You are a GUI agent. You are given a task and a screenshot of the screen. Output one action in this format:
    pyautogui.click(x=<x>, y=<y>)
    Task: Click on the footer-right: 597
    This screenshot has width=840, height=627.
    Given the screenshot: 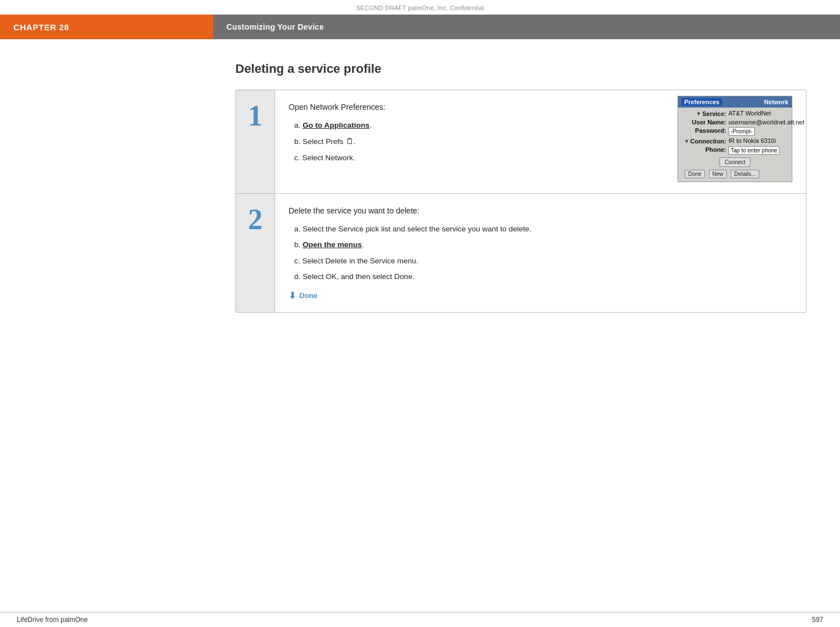 What is the action you would take?
    pyautogui.click(x=818, y=620)
    